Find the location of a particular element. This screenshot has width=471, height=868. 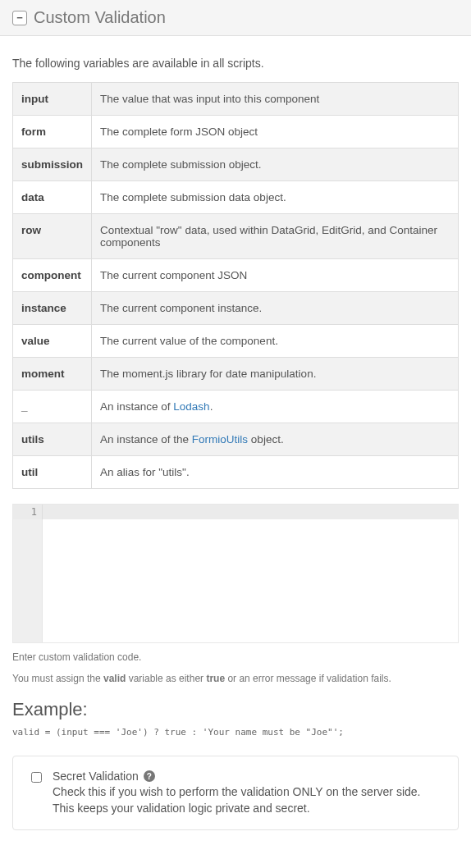

var-desc-link: Lodash is located at coordinates (191, 407).